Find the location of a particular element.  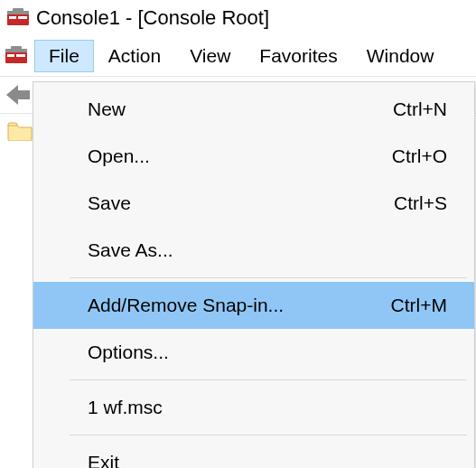

menuitem-shortcut: Ctrl+N is located at coordinates (420, 109).